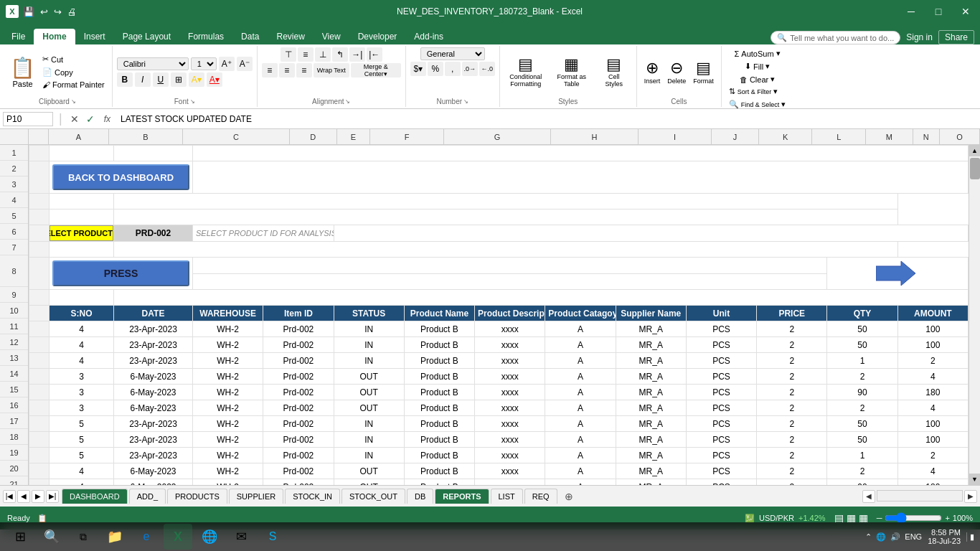  What do you see at coordinates (933, 408) in the screenshot?
I see `cell-16-M: 4` at bounding box center [933, 408].